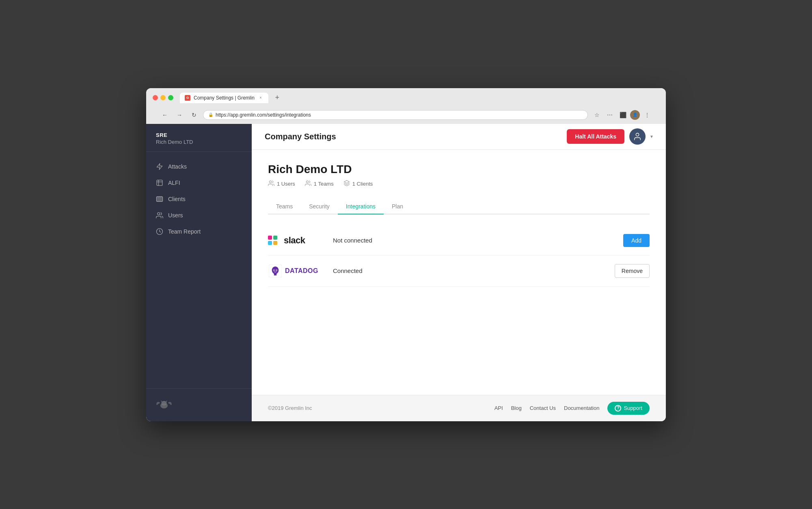 This screenshot has height=509, width=812. I want to click on footer-link-docs: Documentation, so click(581, 408).